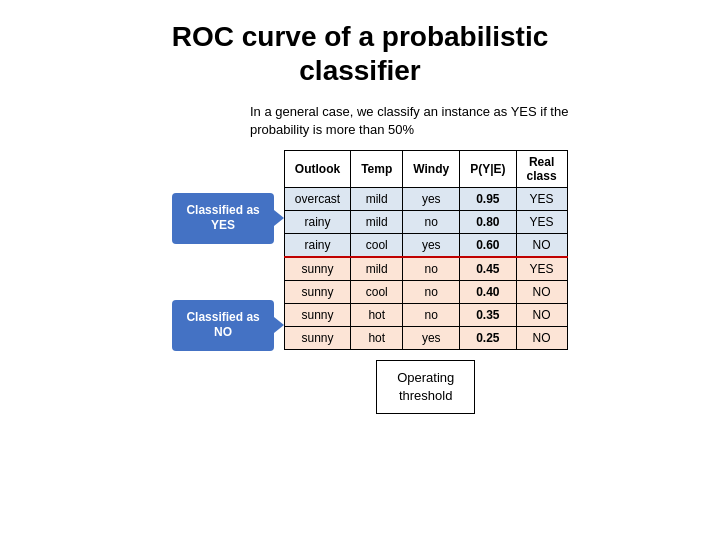 This screenshot has width=720, height=540. Describe the element at coordinates (426, 245) in the screenshot. I see `table-row: rainy cool yes 0.60 NO` at that location.